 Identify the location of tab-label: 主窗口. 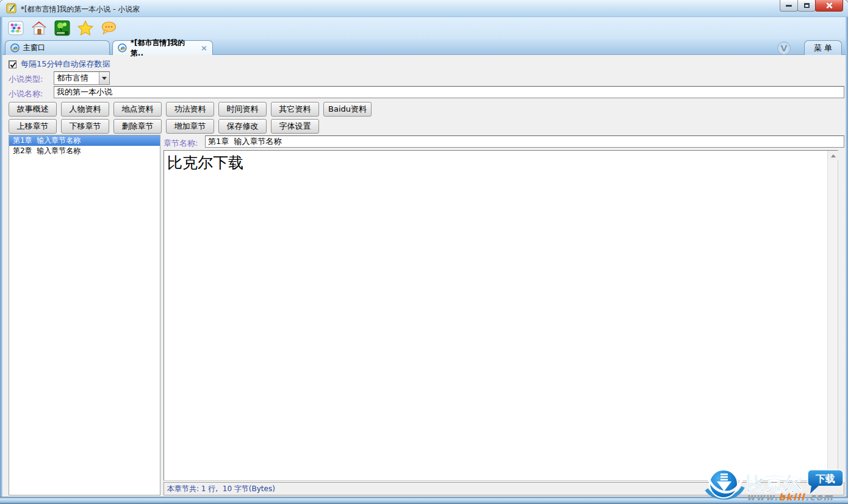
(34, 48).